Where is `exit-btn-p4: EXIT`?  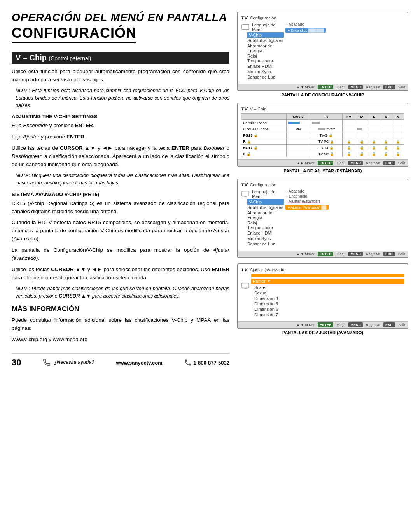 exit-btn-p4: EXIT is located at coordinates (389, 325).